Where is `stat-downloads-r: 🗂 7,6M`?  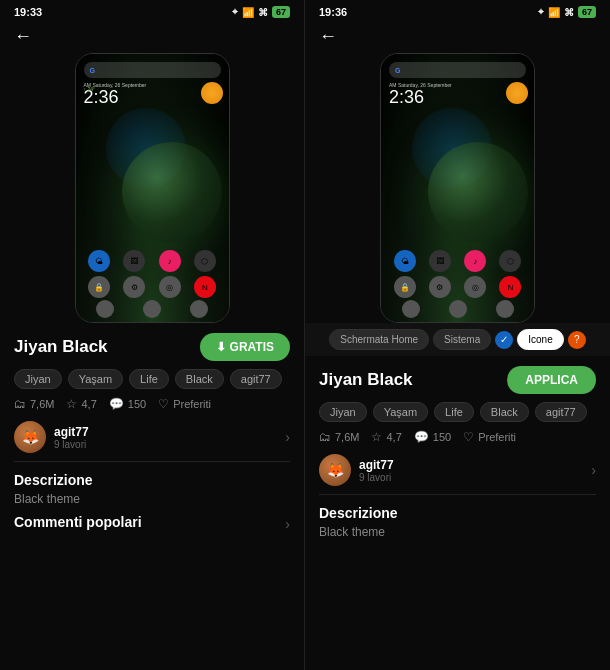 stat-downloads-r: 🗂 7,6M is located at coordinates (339, 437).